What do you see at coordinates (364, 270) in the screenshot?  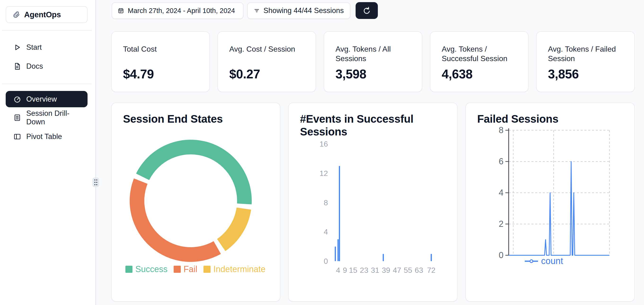 I see `svg-text: 23` at bounding box center [364, 270].